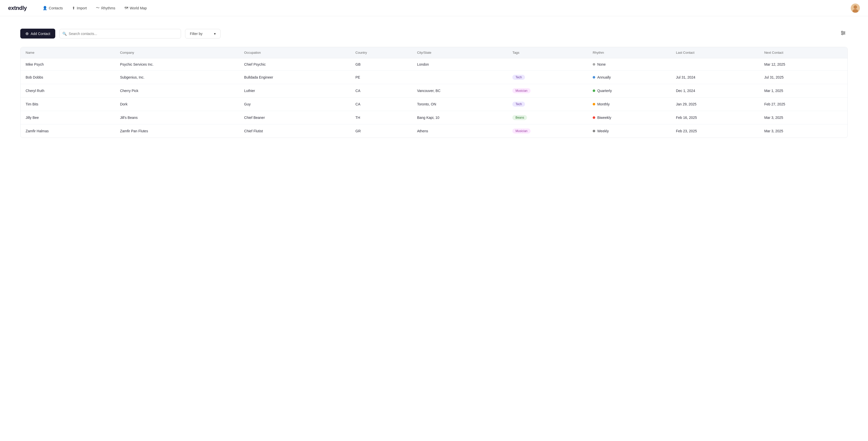  What do you see at coordinates (803, 77) in the screenshot?
I see `cell-next-contact: Jul 31, 2025` at bounding box center [803, 77].